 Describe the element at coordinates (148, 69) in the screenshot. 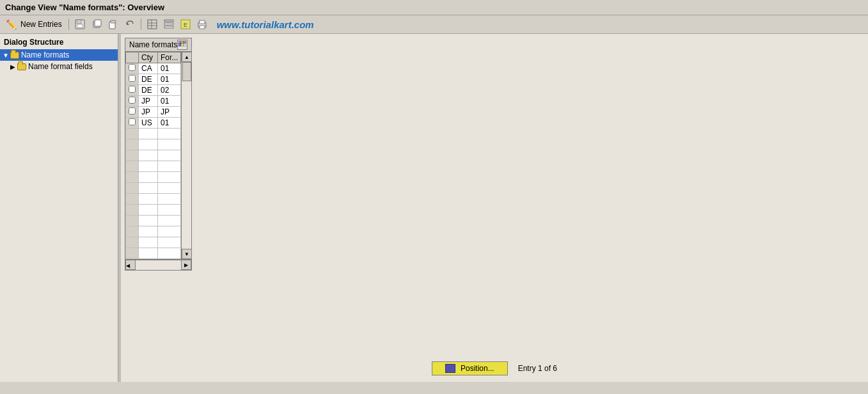

I see `row-cty: CA` at that location.